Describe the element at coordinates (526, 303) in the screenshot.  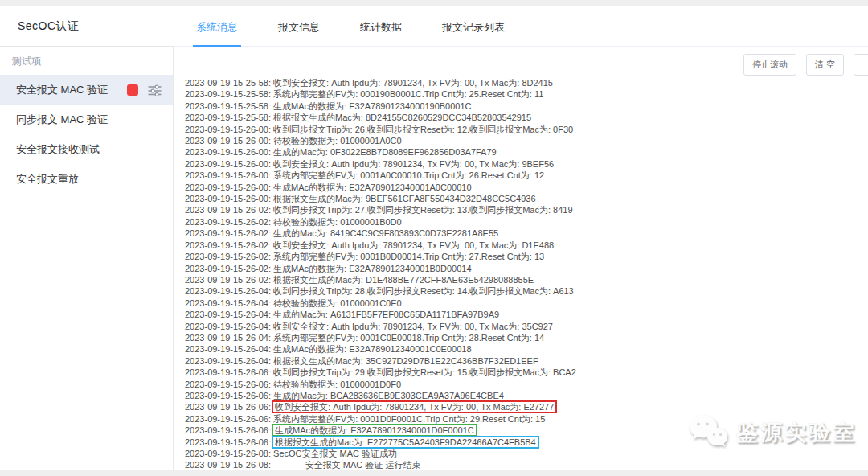
I see `log-line: 2023-09-19-15-26-04: 待校验的数据为: 01000001C0…` at that location.